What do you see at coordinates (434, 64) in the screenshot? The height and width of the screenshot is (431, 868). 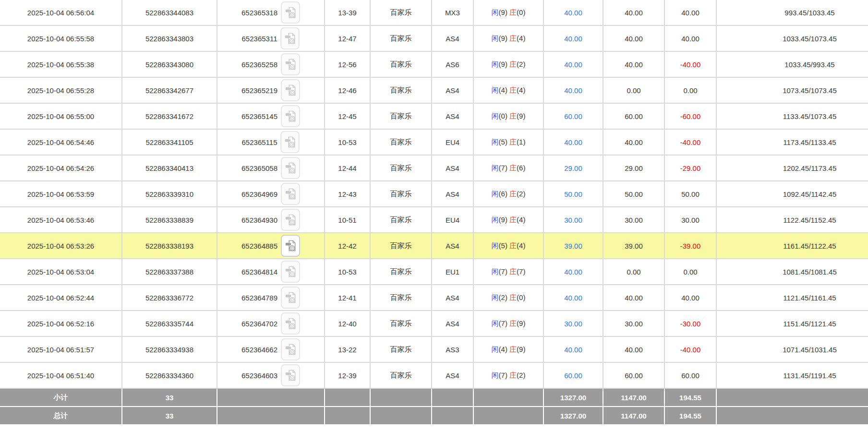 I see `table-row: 2025-10-04 06:55:38522863343080652365258…` at bounding box center [434, 64].